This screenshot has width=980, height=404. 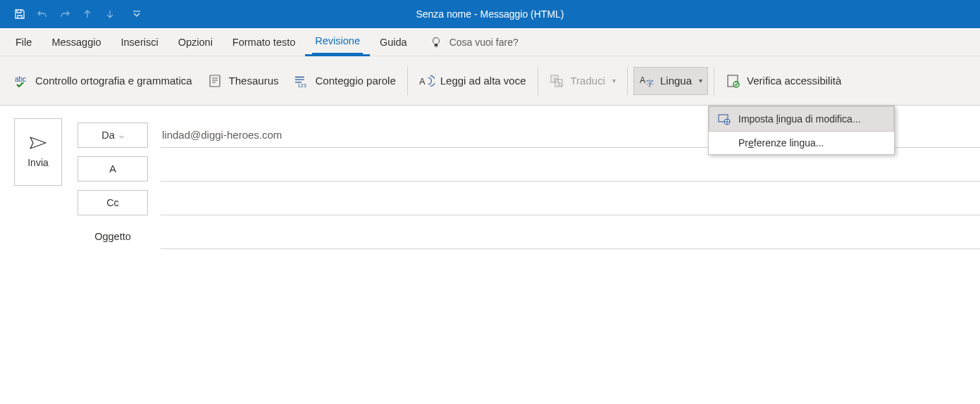 What do you see at coordinates (490, 81) in the screenshot?
I see `ribbon: abc Controllo ortografia e grammatica Th…` at bounding box center [490, 81].